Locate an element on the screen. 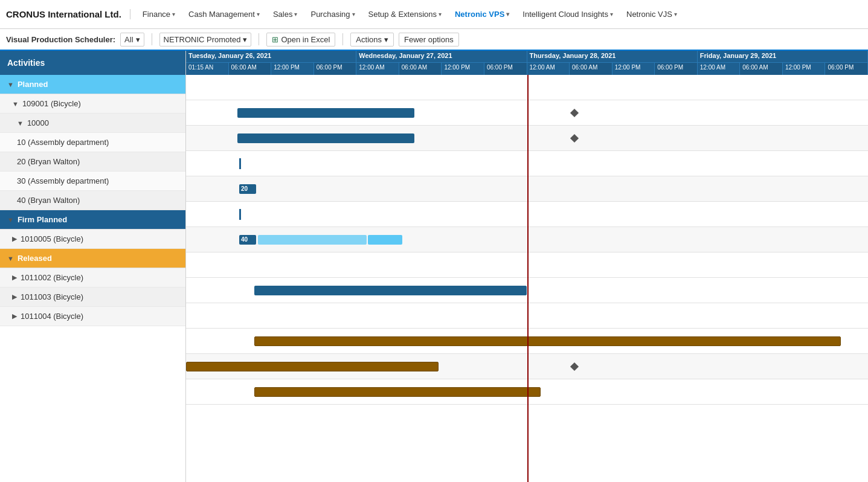 This screenshot has width=868, height=482. expand-1011004-icon: ▶ is located at coordinates (14, 317).